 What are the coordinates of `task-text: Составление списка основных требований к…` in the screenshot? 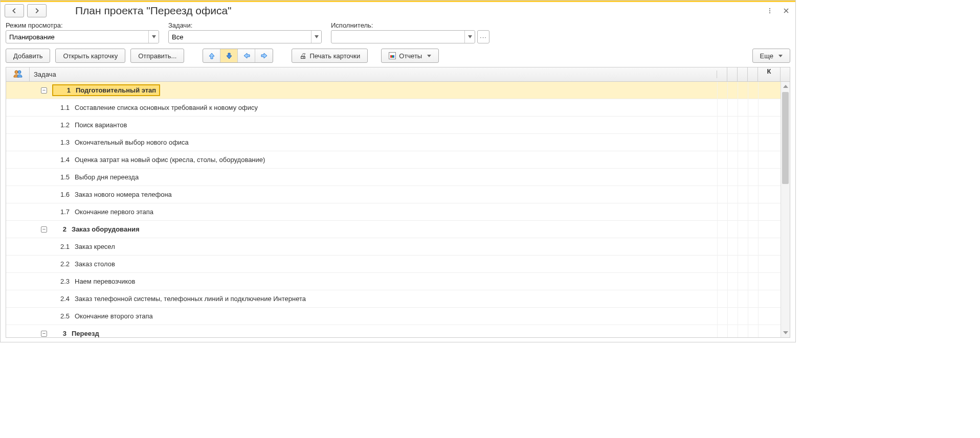 It's located at (166, 107).